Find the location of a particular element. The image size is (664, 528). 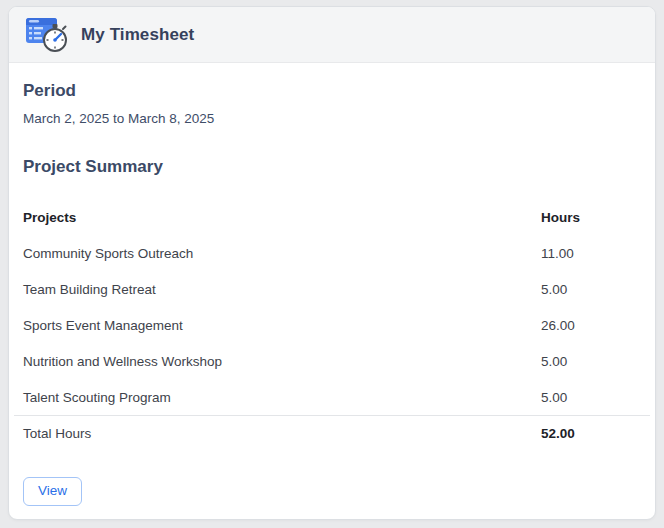

project-name: Talent Scouting Program is located at coordinates (282, 398).